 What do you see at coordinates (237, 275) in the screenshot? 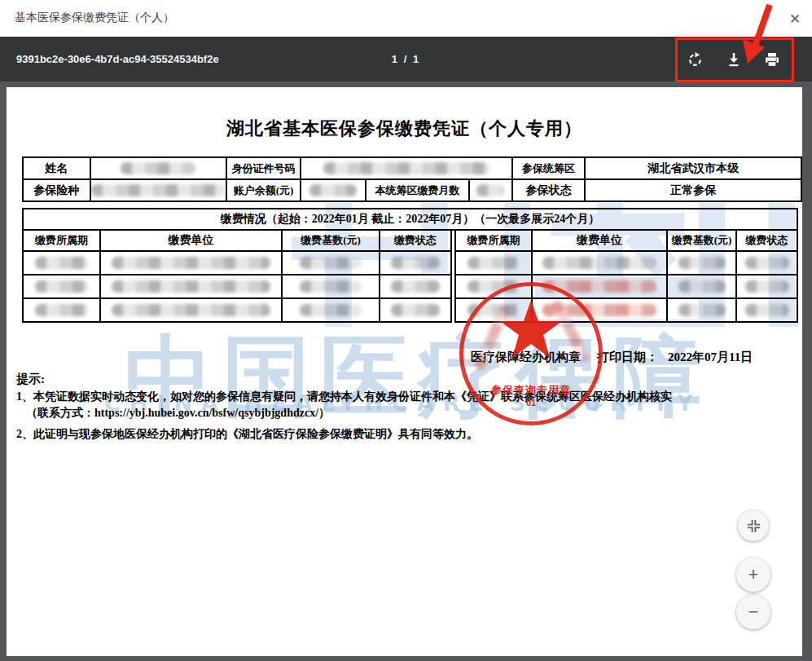
I see `payment-table-left: 缴费所属期 缴费单位 缴费基数(元) 缴费状态` at bounding box center [237, 275].